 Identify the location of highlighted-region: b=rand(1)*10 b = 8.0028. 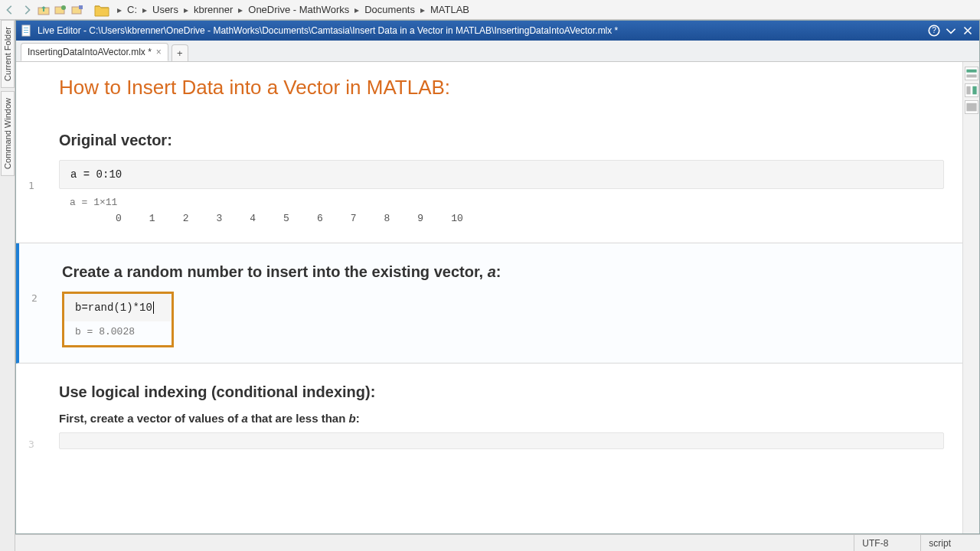
(118, 320).